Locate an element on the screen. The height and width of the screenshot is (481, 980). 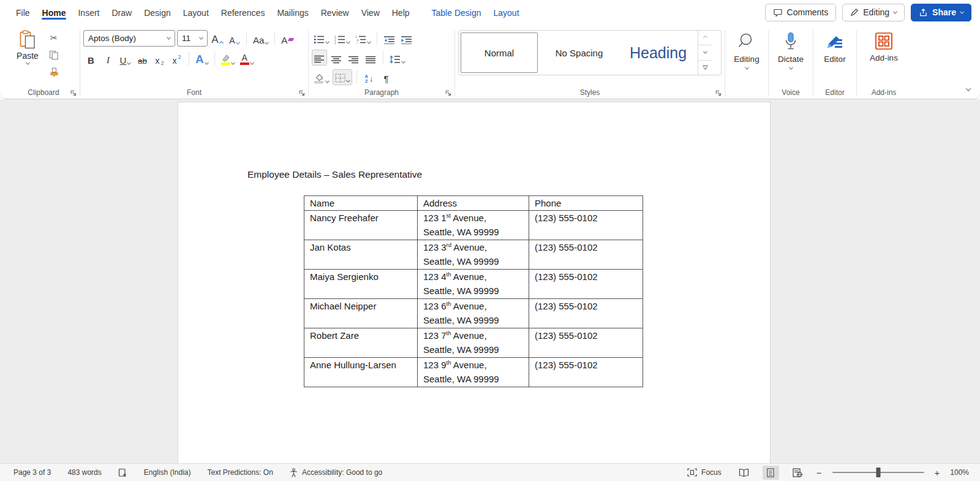
tab-draw: Draw is located at coordinates (121, 12).